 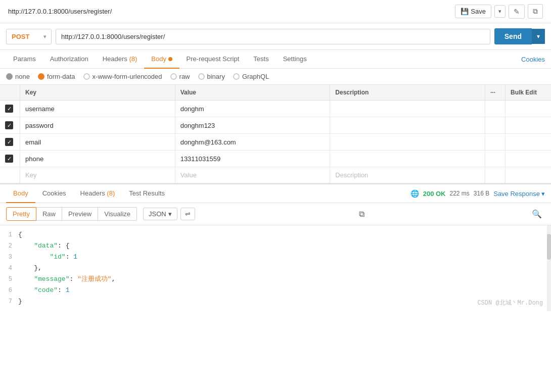 I want to click on request-tabs: Params Authorization Headers (8) Body Pr…, so click(x=275, y=60).